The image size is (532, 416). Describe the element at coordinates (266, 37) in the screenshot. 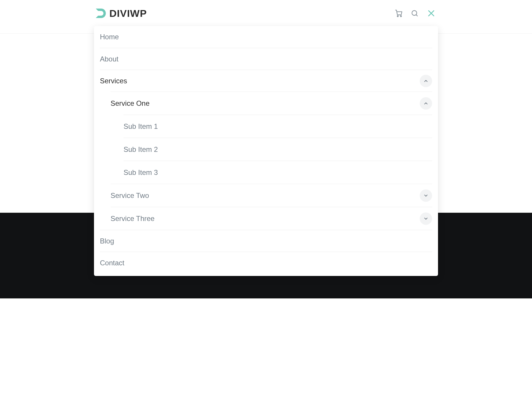

I see `menu-item-home: Home` at that location.